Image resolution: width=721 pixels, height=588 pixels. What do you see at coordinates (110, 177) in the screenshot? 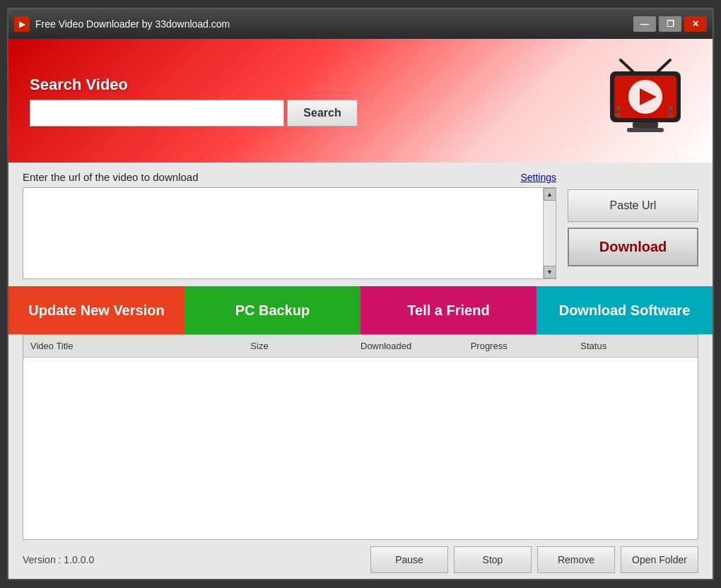
I see `url-label: Enter the url of the video to download` at bounding box center [110, 177].